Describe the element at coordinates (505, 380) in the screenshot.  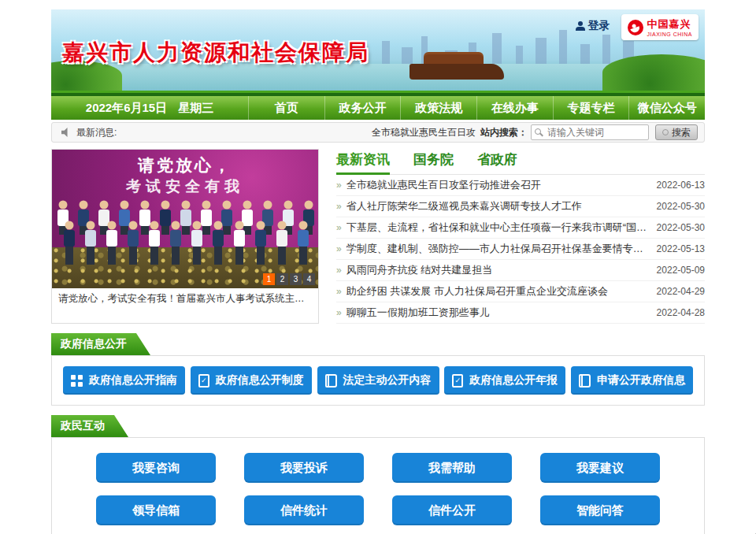
I see `button-annual-report: 政府信息公开年报` at that location.